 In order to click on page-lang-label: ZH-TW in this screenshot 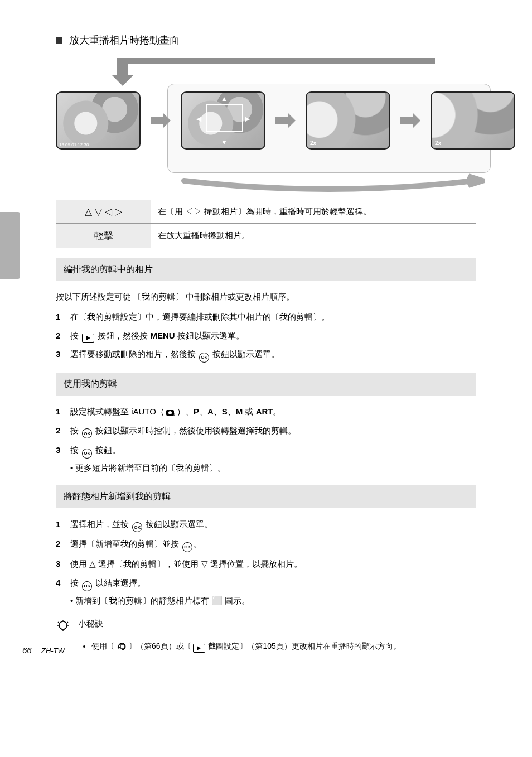, I will do `click(53, 650)`.